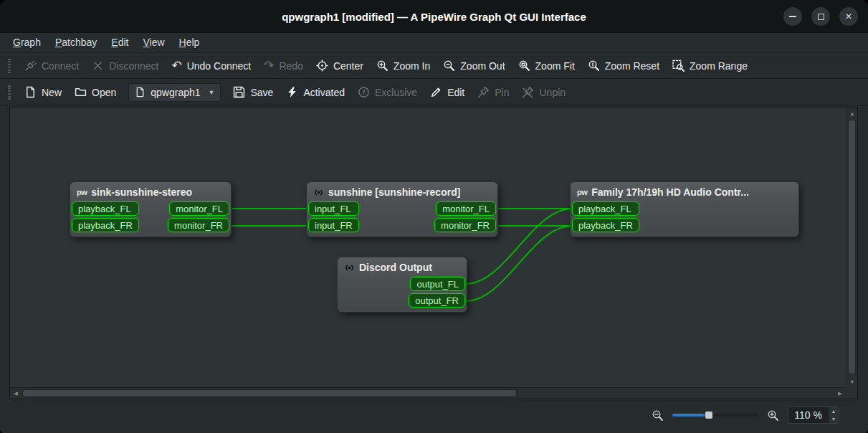 This screenshot has width=868, height=433. I want to click on zoom-slider-track, so click(715, 415).